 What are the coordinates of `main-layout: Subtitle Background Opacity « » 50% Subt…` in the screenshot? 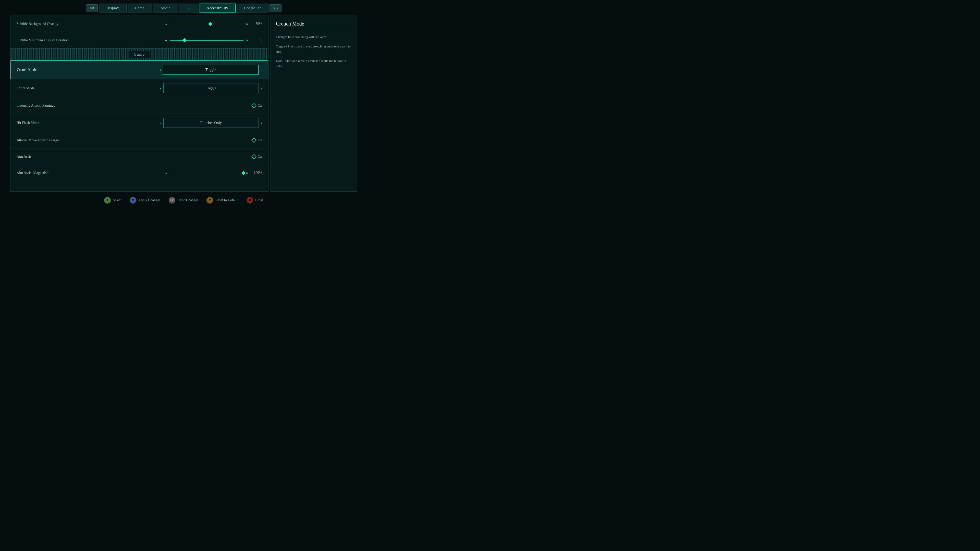 It's located at (184, 103).